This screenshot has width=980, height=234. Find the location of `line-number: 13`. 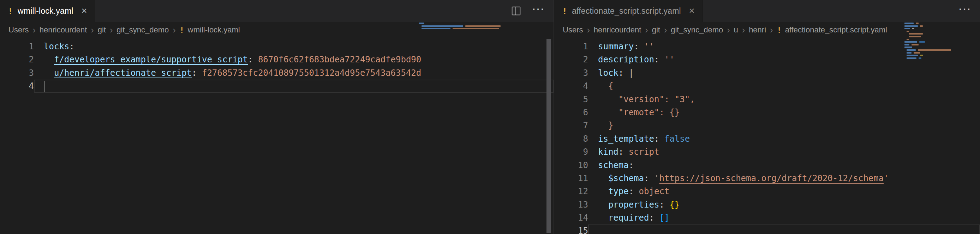

line-number: 13 is located at coordinates (571, 205).